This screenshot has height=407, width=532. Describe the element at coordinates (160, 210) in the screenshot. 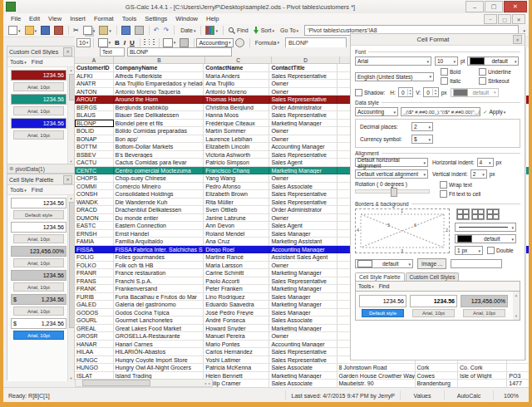

I see `grid-cell: Drachenblut Delikatessen` at that location.